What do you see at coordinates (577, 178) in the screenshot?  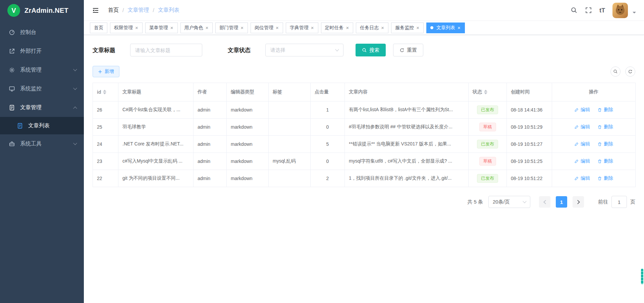 I see `pencil-icon` at bounding box center [577, 178].